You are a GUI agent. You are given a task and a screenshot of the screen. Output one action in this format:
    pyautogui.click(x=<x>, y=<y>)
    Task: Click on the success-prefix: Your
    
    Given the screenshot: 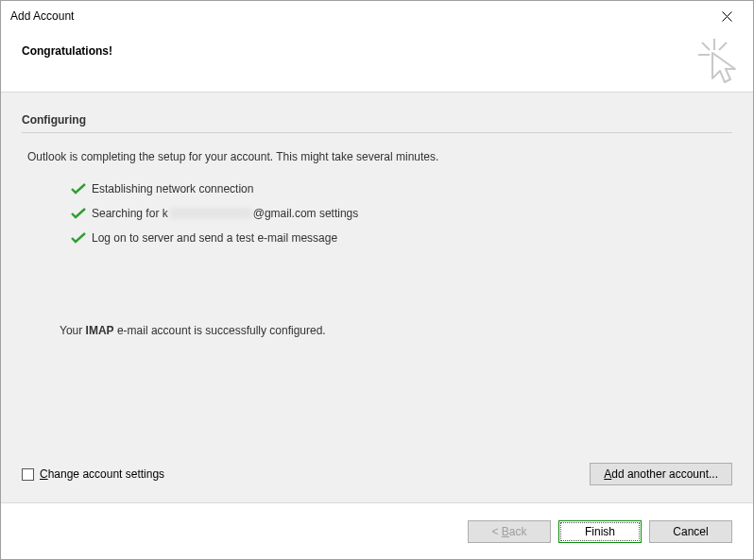 What is the action you would take?
    pyautogui.click(x=73, y=331)
    